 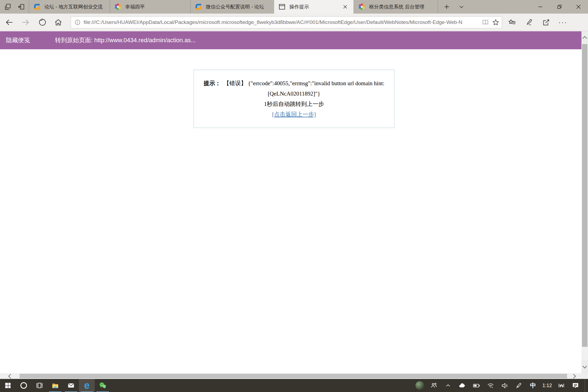 I want to click on scroll-down-icon, so click(x=585, y=367).